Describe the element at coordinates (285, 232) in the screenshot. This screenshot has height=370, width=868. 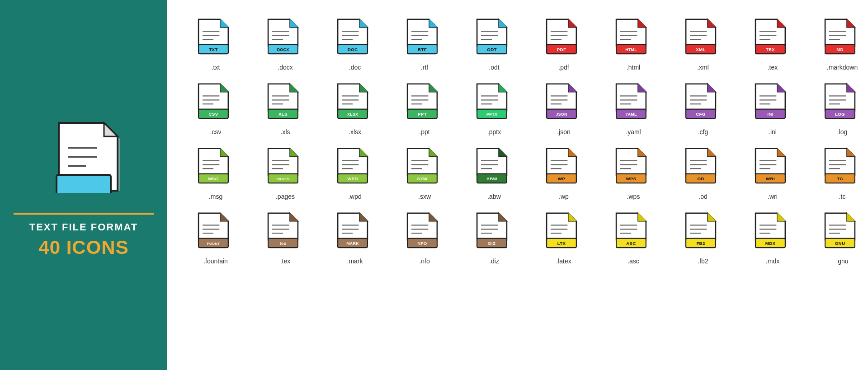
I see `file-icon-tex: tex` at that location.